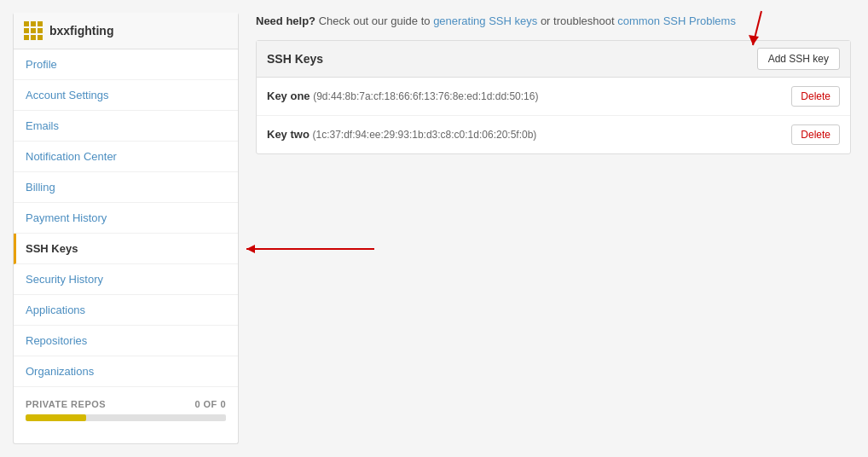 The image size is (868, 457). I want to click on sidebar-header: bxxfighting, so click(126, 31).